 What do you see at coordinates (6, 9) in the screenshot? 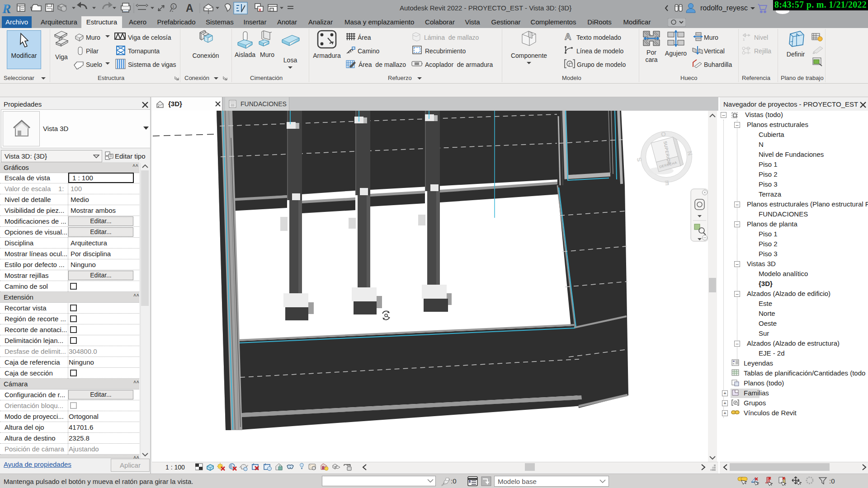
I see `svg-text: R` at bounding box center [6, 9].